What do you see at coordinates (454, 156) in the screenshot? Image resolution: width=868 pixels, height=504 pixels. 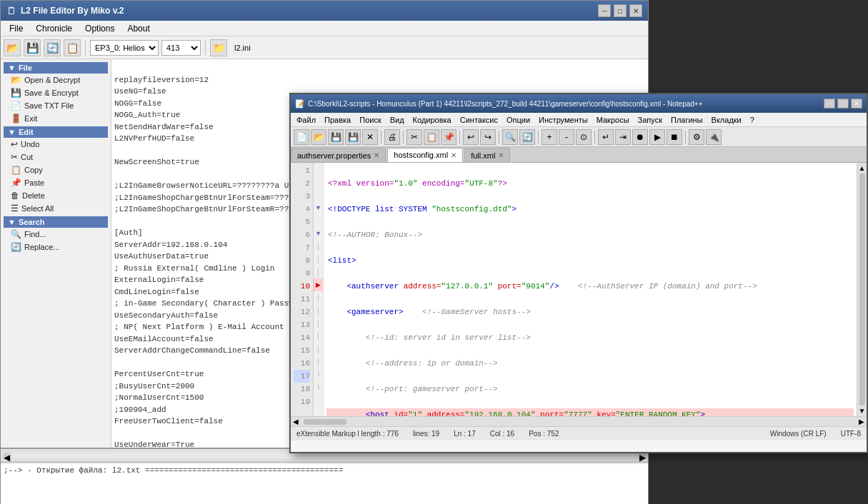 I see `npp-tab-hostsconfig-close: ✕` at bounding box center [454, 156].